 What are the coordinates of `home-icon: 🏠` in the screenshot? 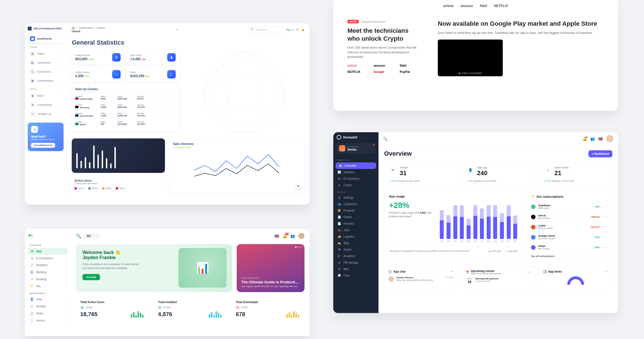 It's located at (73, 28).